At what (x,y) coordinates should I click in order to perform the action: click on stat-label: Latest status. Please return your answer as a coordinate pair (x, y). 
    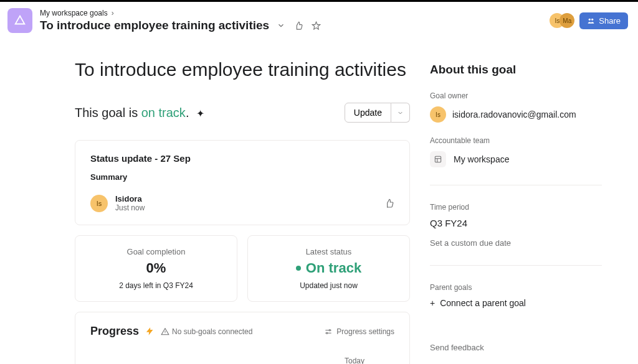
    Looking at the image, I should click on (329, 251).